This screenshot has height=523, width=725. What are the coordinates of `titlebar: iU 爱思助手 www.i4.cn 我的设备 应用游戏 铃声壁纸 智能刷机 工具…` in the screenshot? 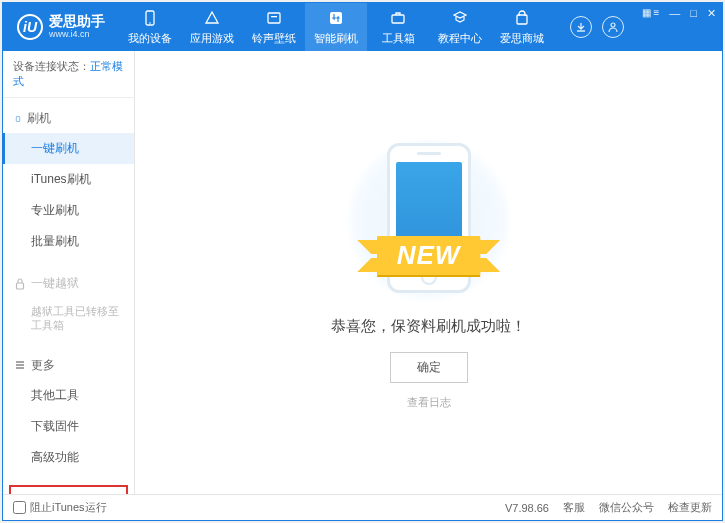 It's located at (362, 27).